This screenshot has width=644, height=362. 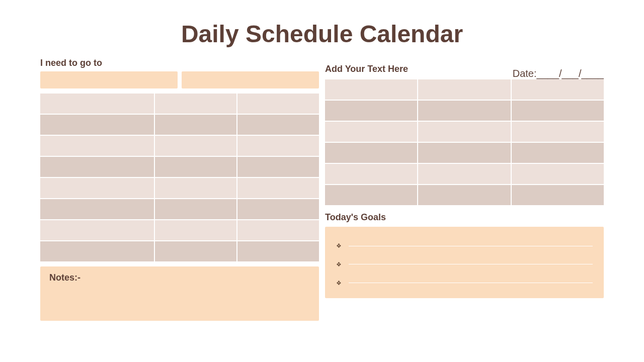 I want to click on need-to-go-inputs, so click(x=180, y=80).